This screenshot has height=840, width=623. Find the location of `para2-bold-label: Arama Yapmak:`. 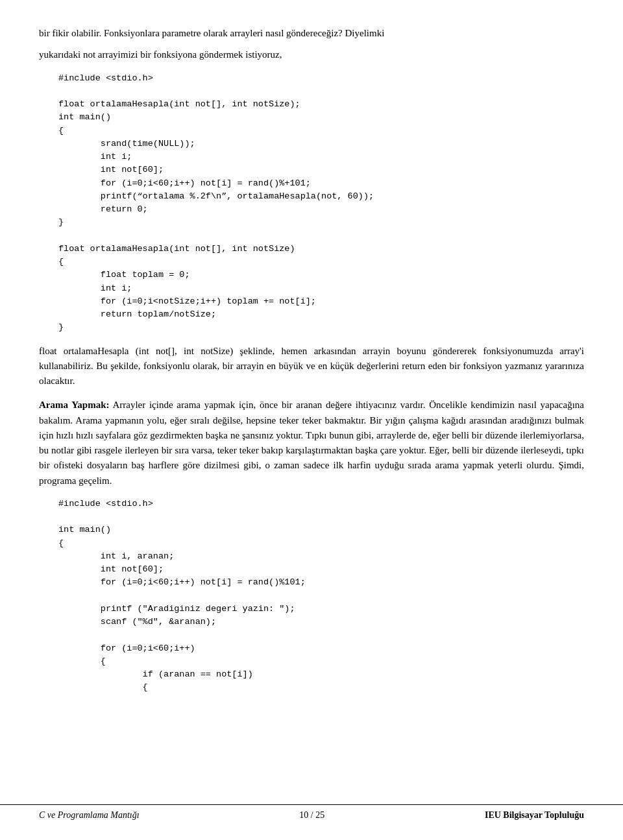

para2-bold-label: Arama Yapmak: is located at coordinates (74, 405).